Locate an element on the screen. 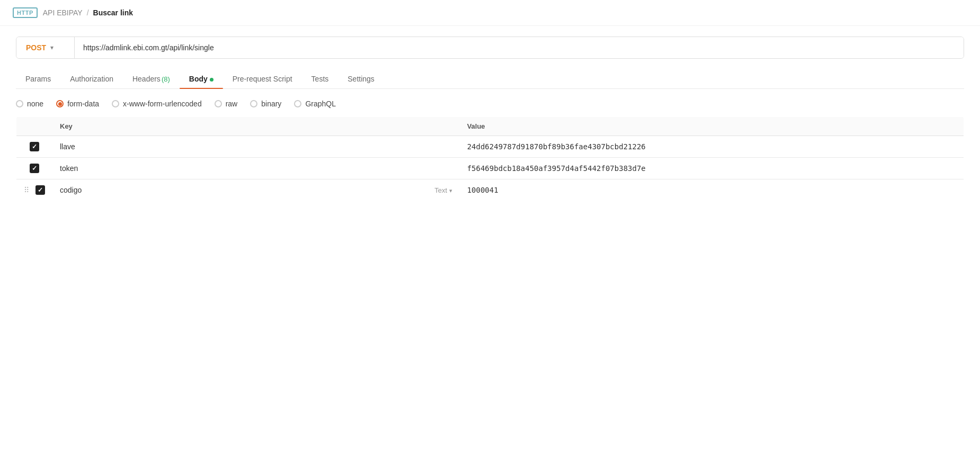  radio-raw: raw is located at coordinates (226, 104).